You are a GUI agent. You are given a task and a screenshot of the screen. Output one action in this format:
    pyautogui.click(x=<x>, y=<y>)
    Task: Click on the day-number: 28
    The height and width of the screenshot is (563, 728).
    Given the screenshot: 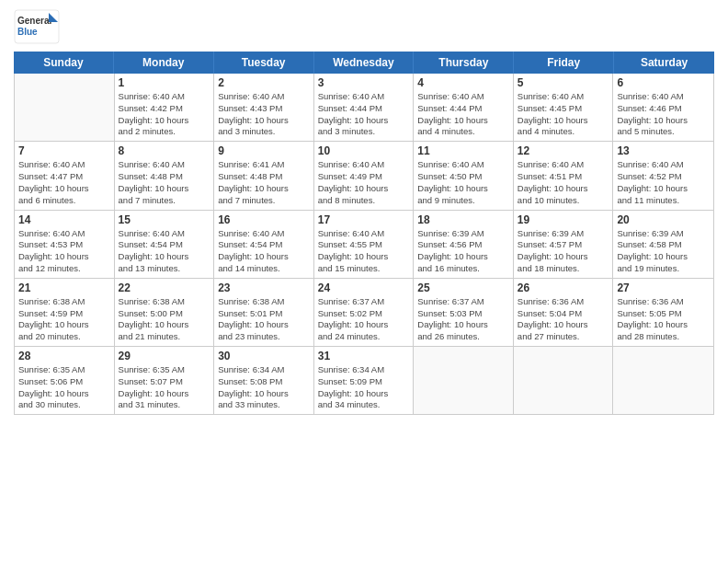 What is the action you would take?
    pyautogui.click(x=64, y=356)
    